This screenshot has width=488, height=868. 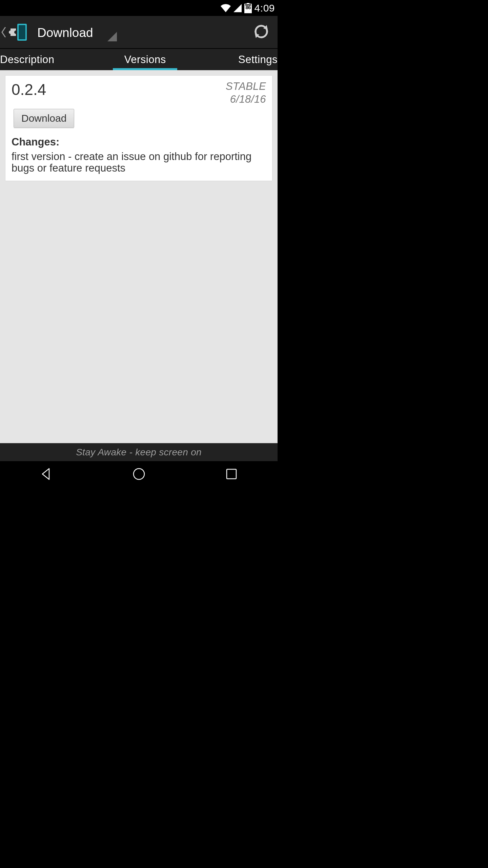 What do you see at coordinates (139, 59) in the screenshot?
I see `tab-strip: Description Versions Settings` at bounding box center [139, 59].